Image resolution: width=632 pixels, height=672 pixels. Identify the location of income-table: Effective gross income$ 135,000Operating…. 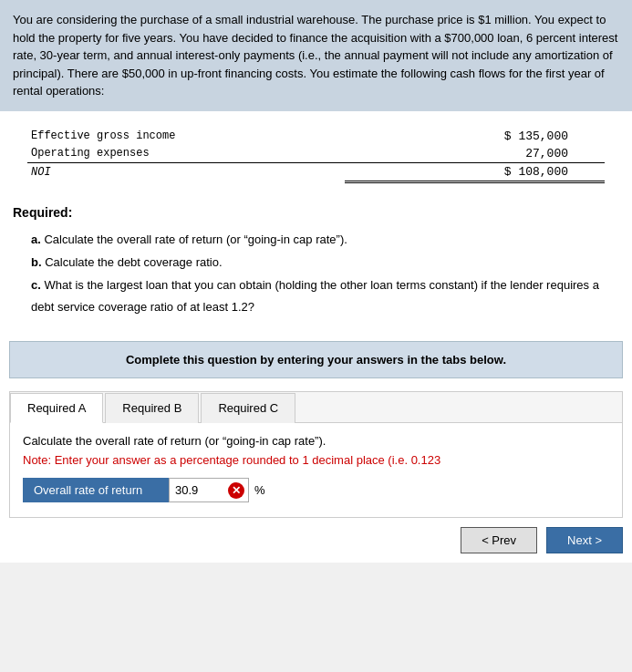
(316, 155).